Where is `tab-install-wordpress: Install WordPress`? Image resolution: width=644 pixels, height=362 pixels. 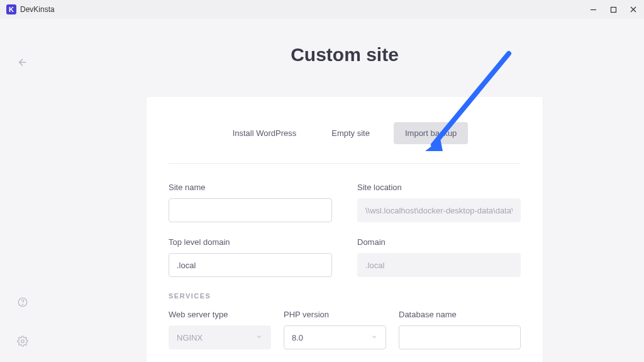
tab-install-wordpress: Install WordPress is located at coordinates (265, 133).